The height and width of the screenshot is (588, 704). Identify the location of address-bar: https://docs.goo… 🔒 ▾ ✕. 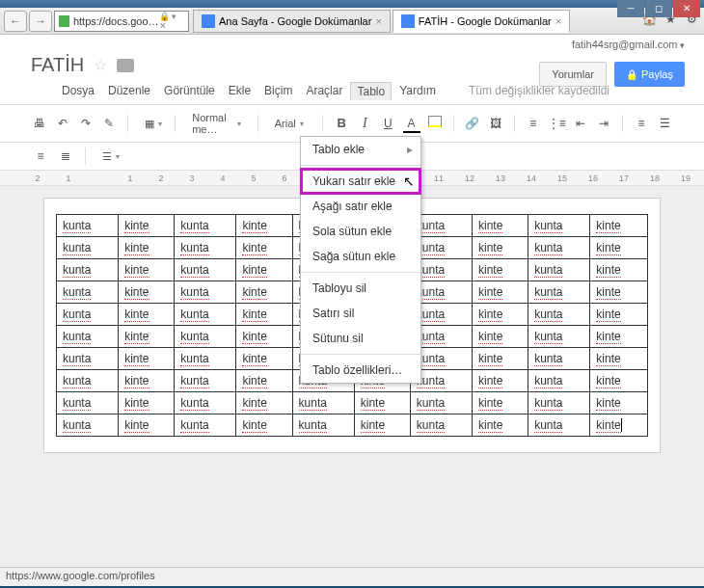
(122, 21).